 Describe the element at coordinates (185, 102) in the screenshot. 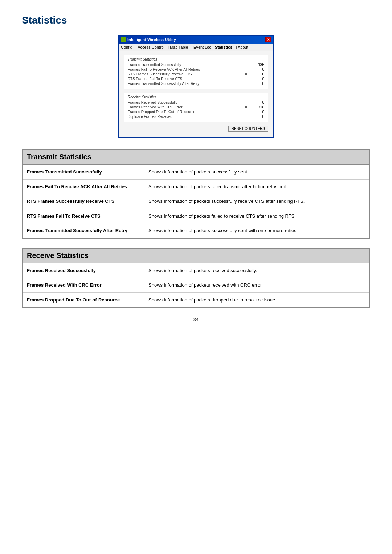

I see `stat-label: Frames Received Successfully` at that location.